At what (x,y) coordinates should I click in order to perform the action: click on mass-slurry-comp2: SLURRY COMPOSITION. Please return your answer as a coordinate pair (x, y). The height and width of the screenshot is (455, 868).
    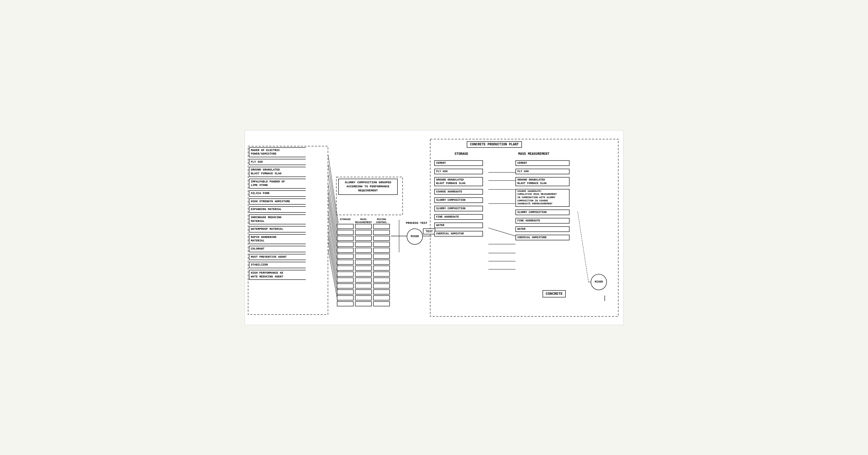
    Looking at the image, I should click on (542, 212).